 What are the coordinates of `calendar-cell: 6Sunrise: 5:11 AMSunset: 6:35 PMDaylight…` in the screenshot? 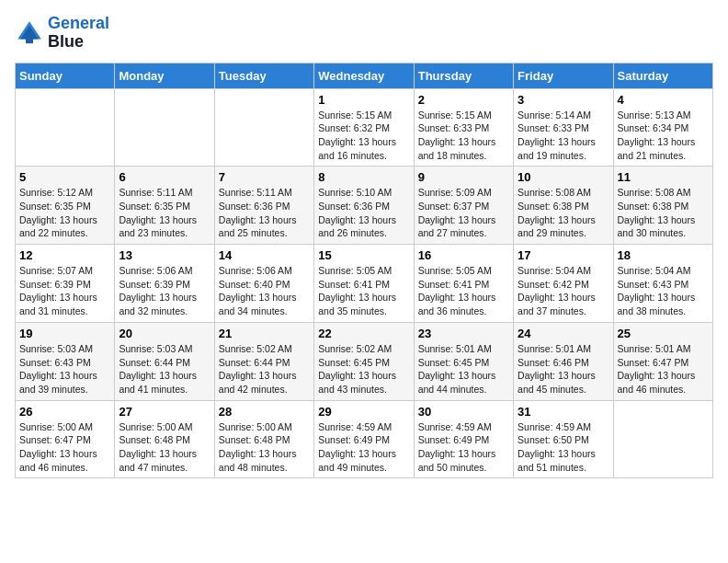 It's located at (165, 206).